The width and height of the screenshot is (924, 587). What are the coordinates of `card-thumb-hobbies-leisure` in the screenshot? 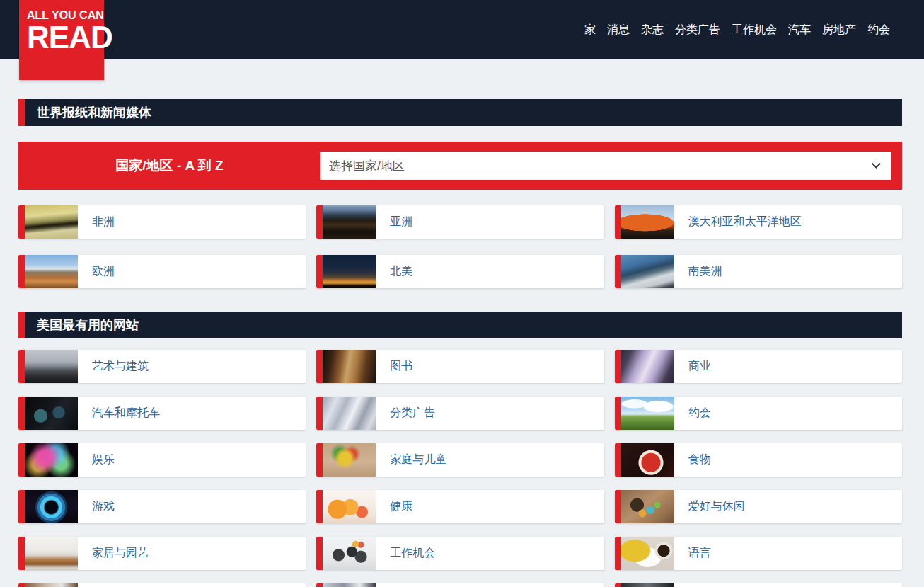 It's located at (648, 507).